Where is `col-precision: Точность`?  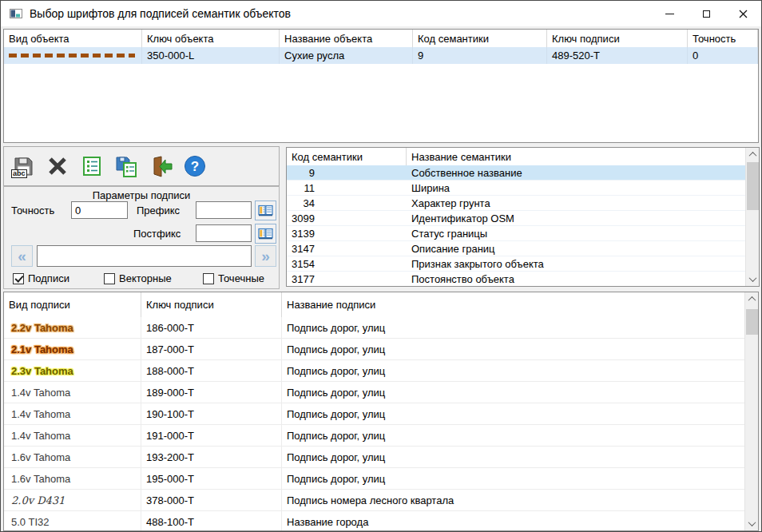
col-precision: Точность is located at coordinates (723, 38).